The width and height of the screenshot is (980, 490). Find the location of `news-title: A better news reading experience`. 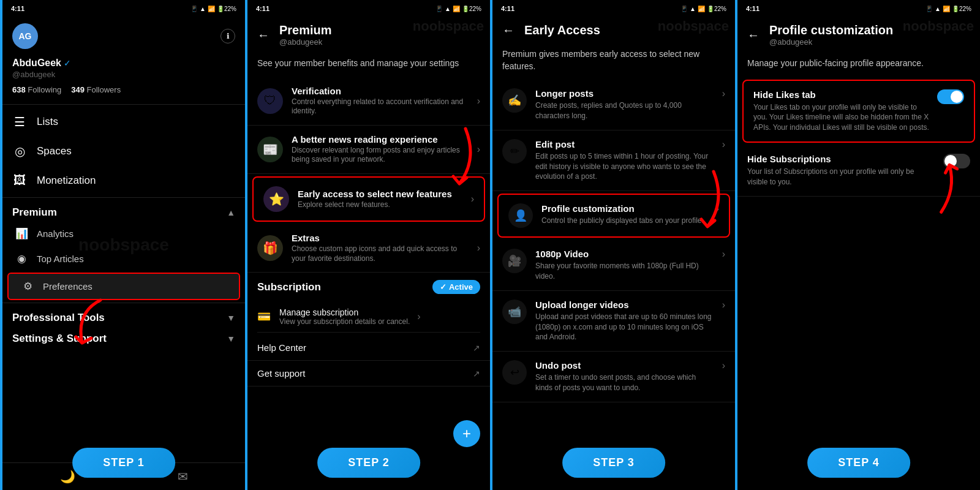

news-title: A better news reading experience is located at coordinates (380, 140).